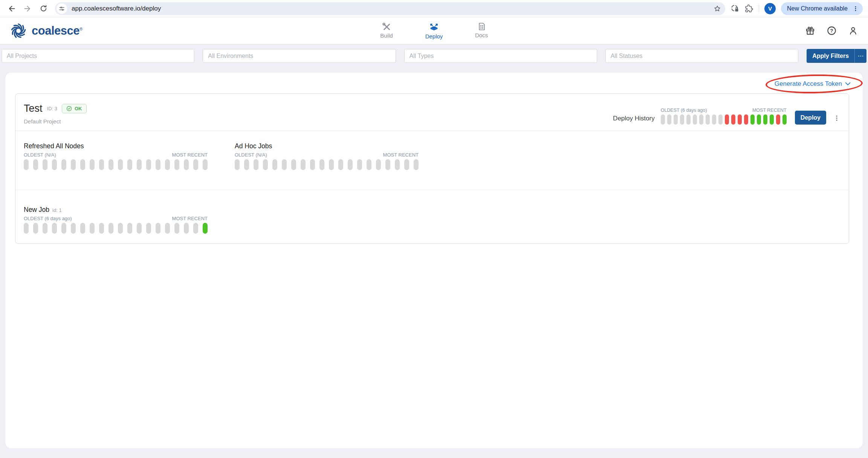  Describe the element at coordinates (848, 84) in the screenshot. I see `chevron-down-icon` at that location.